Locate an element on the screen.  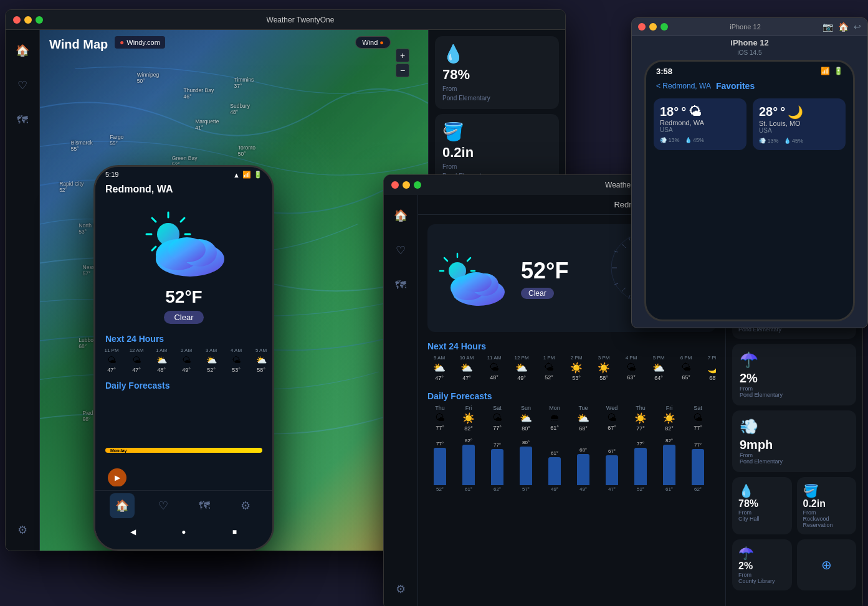
hour-item-1: 12 AM 🌤 47° is located at coordinates (136, 360).